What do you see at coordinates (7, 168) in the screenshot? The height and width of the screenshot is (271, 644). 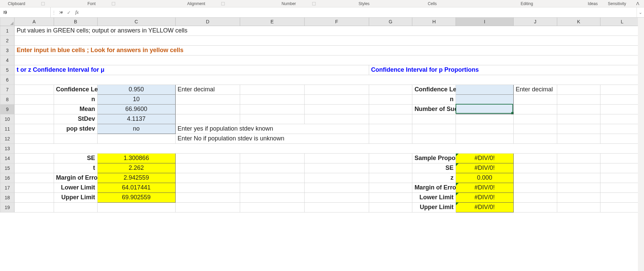 I see `row-header: 15` at bounding box center [7, 168].